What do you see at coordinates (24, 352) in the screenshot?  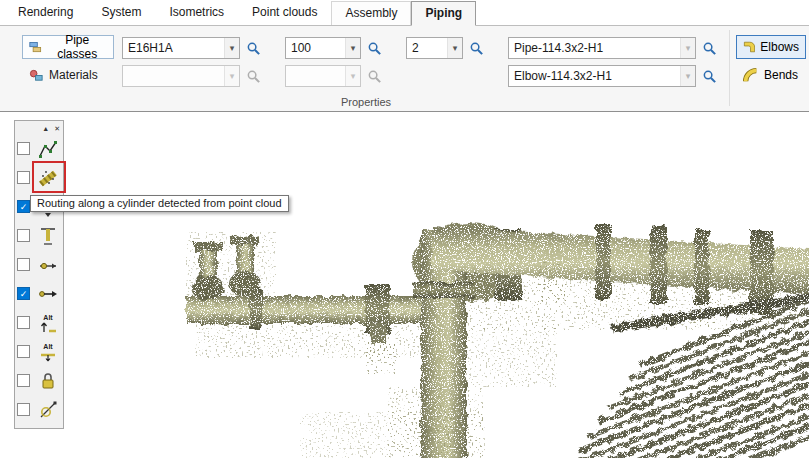 I see `alt-level-checkbox` at bounding box center [24, 352].